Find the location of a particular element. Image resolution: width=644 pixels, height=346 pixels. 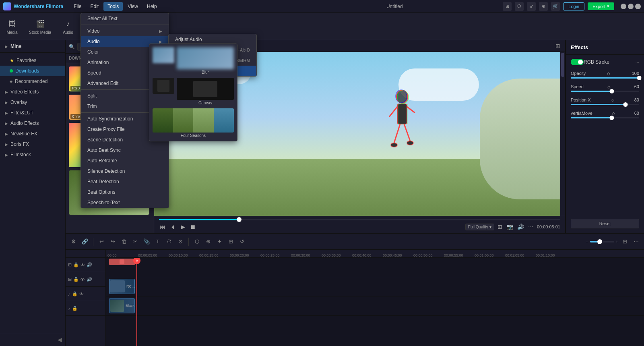

maximize-button is located at coordinates (631, 6).